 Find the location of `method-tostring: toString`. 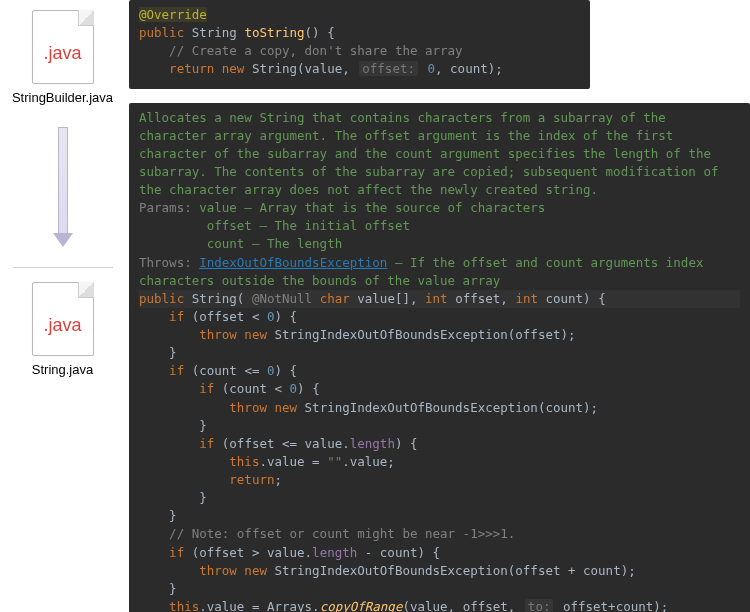

method-tostring: toString is located at coordinates (274, 32).